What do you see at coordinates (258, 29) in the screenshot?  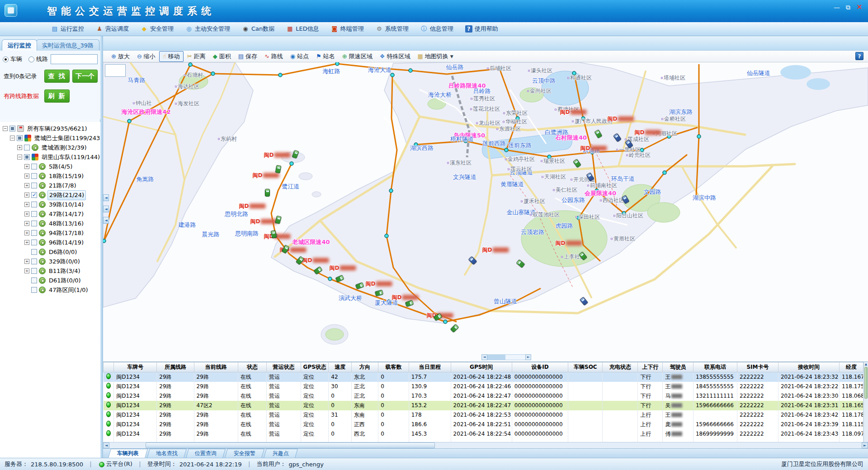 I see `menu-item-5: ◉Can数据` at bounding box center [258, 29].